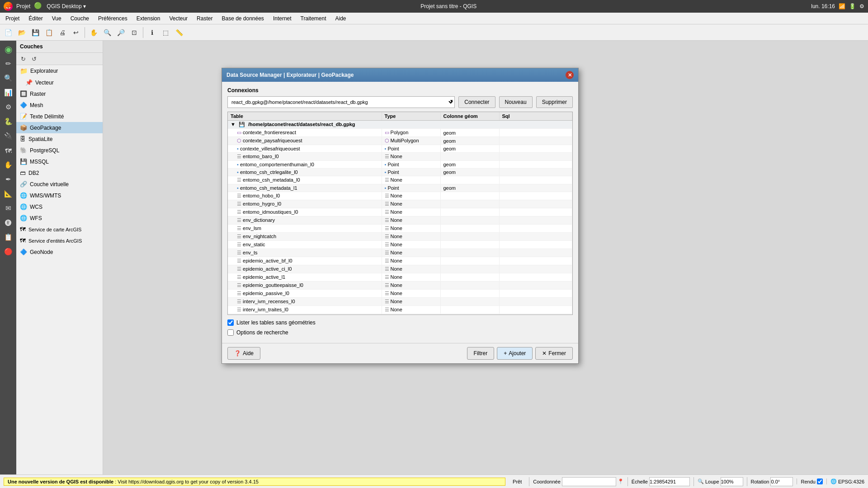  Describe the element at coordinates (60, 252) in the screenshot. I see `sidebar-item-geonode: 🔷 GeoNode` at that location.